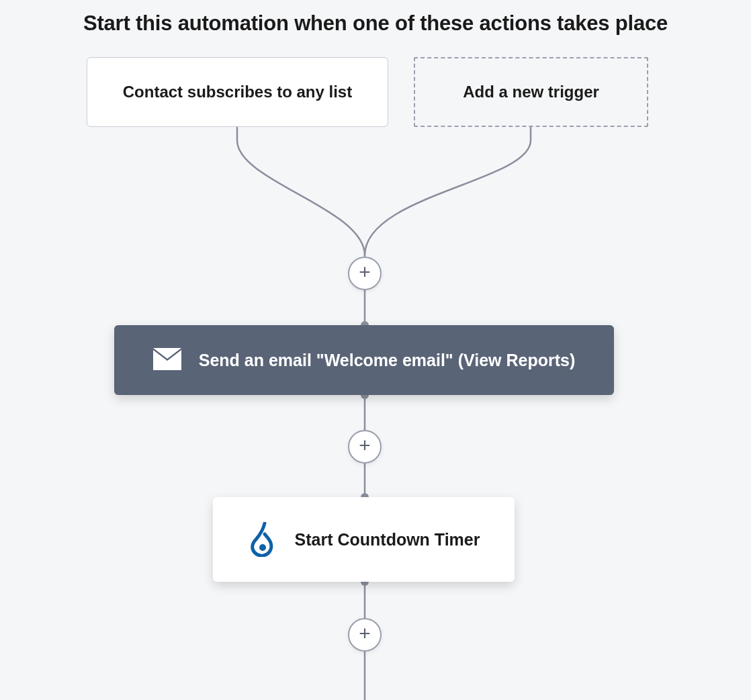 The height and width of the screenshot is (700, 751). I want to click on step-label: Send an email "Welcome email" (View Repo…, so click(387, 360).